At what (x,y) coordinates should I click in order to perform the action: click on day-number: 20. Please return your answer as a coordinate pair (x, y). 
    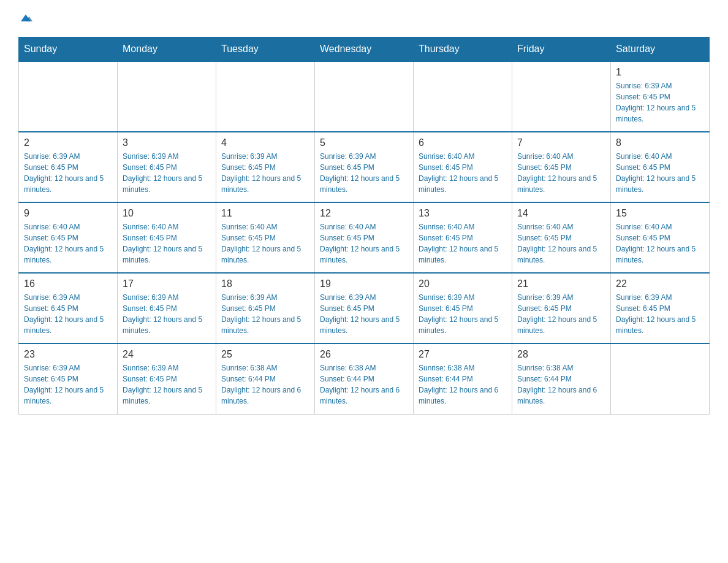
    Looking at the image, I should click on (463, 284).